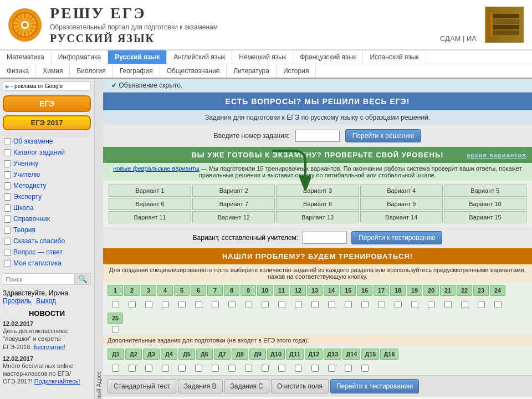  Describe the element at coordinates (137, 57) in the screenshot. I see `nav-russian: Русский язык` at that location.